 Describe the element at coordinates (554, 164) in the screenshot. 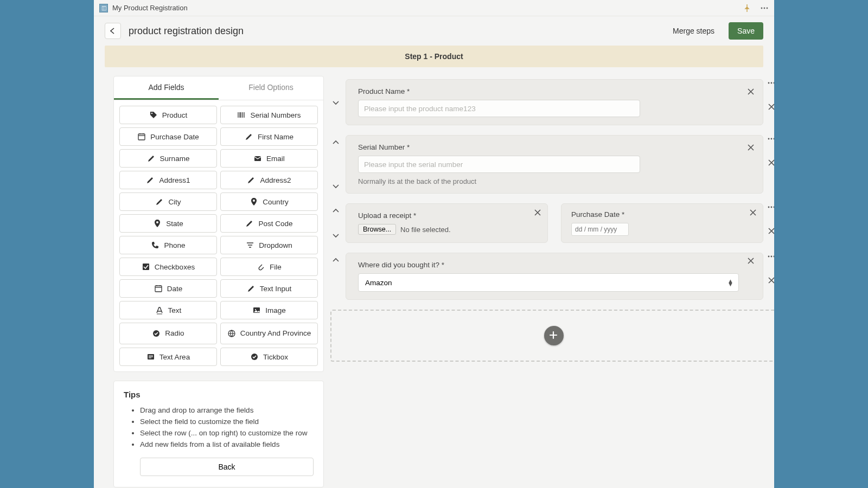

I see `field-card-serial-number: Serial Number * Normally its at the back…` at that location.